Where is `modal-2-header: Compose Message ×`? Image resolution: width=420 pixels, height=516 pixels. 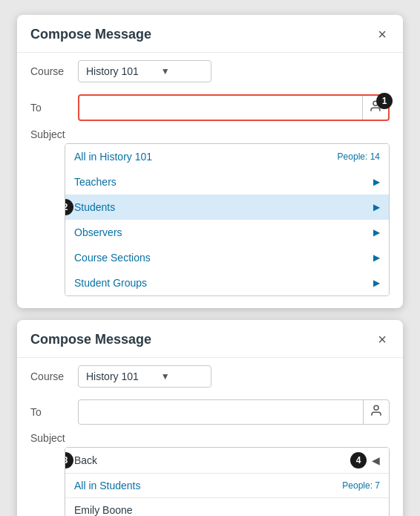 modal-2-header: Compose Message × is located at coordinates (210, 339).